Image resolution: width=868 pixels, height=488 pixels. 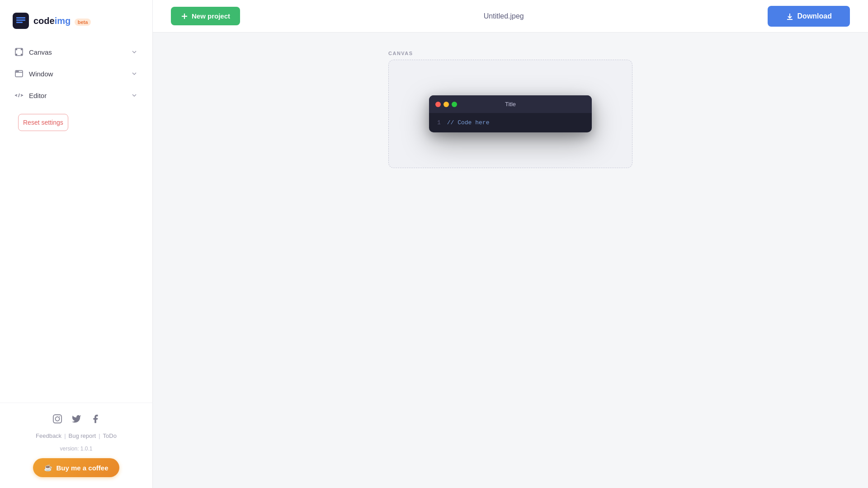 What do you see at coordinates (205, 16) in the screenshot?
I see `new-project-button: New project` at bounding box center [205, 16].